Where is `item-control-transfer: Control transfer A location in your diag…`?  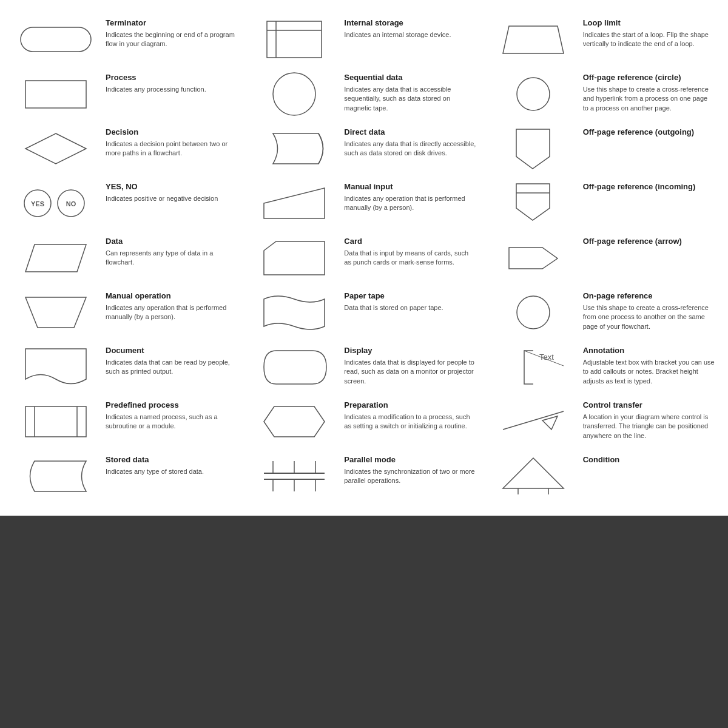
item-control-transfer: Control transfer A location in your diag… is located at coordinates (603, 422).